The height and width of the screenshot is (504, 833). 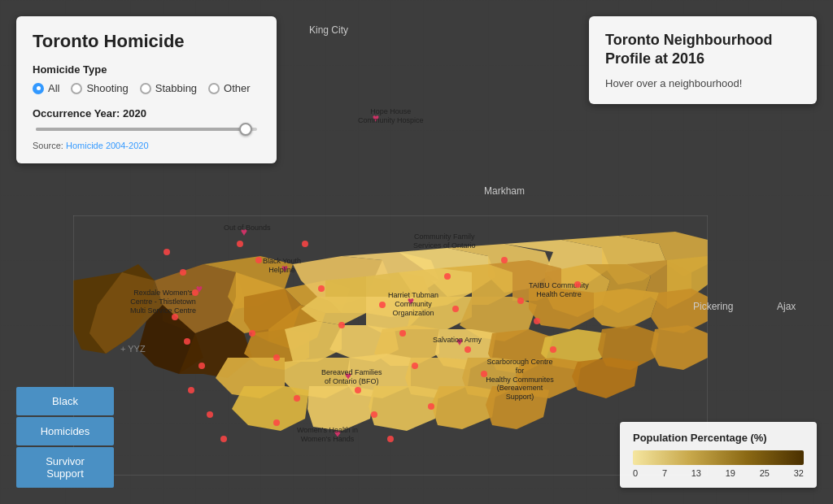 What do you see at coordinates (141, 129) in the screenshot?
I see `slider-fill` at bounding box center [141, 129].